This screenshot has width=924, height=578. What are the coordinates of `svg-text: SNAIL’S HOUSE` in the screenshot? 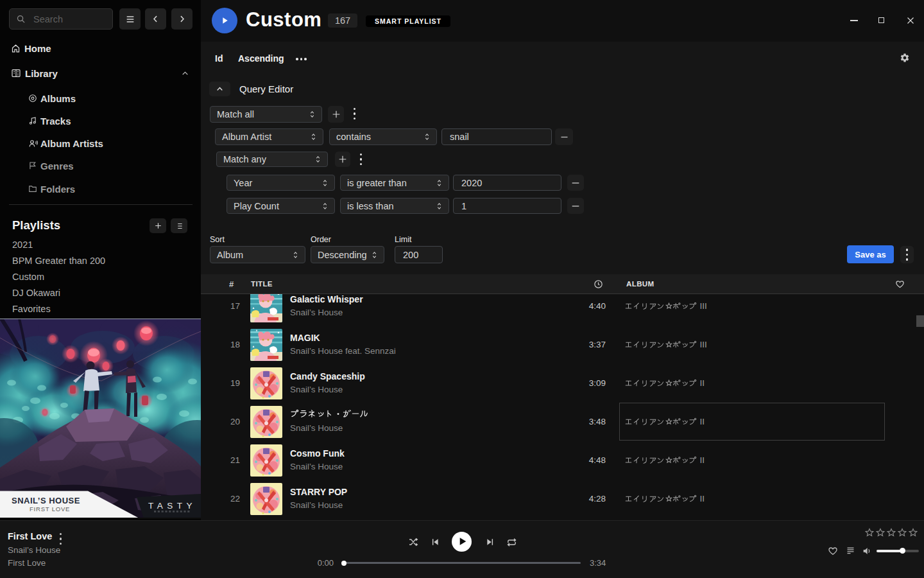 It's located at (46, 501).